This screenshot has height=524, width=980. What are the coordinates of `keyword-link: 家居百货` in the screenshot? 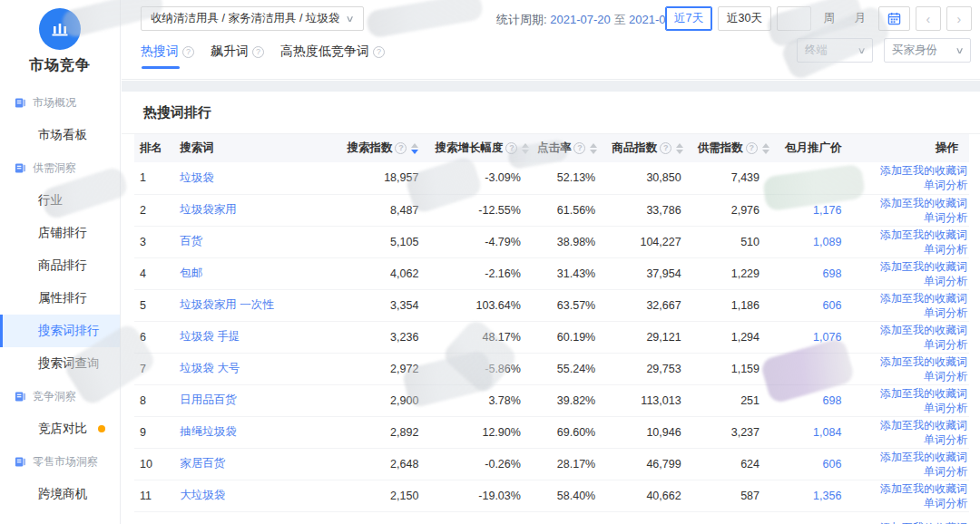 It's located at (202, 463).